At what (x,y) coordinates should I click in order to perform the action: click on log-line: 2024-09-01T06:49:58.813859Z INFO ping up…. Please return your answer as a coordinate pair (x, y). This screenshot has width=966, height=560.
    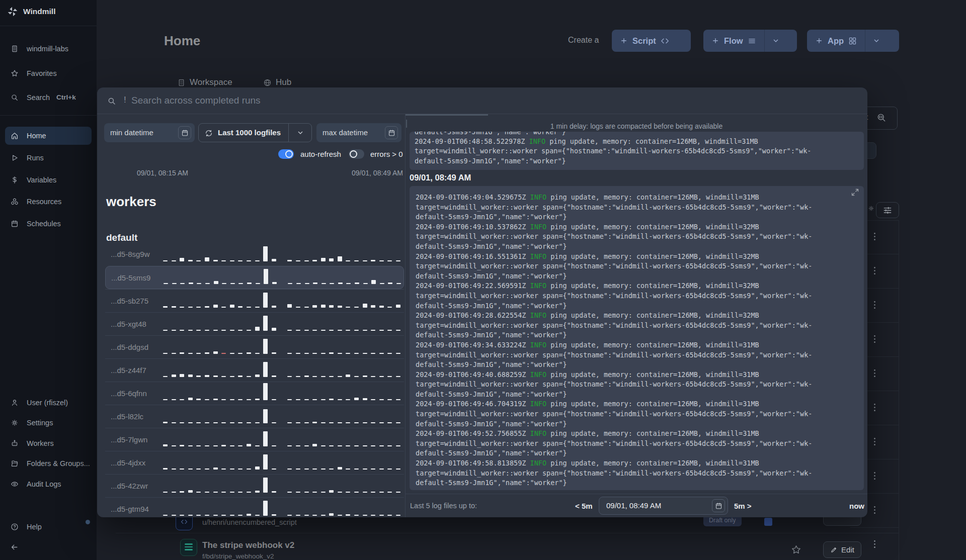
    Looking at the image, I should click on (637, 463).